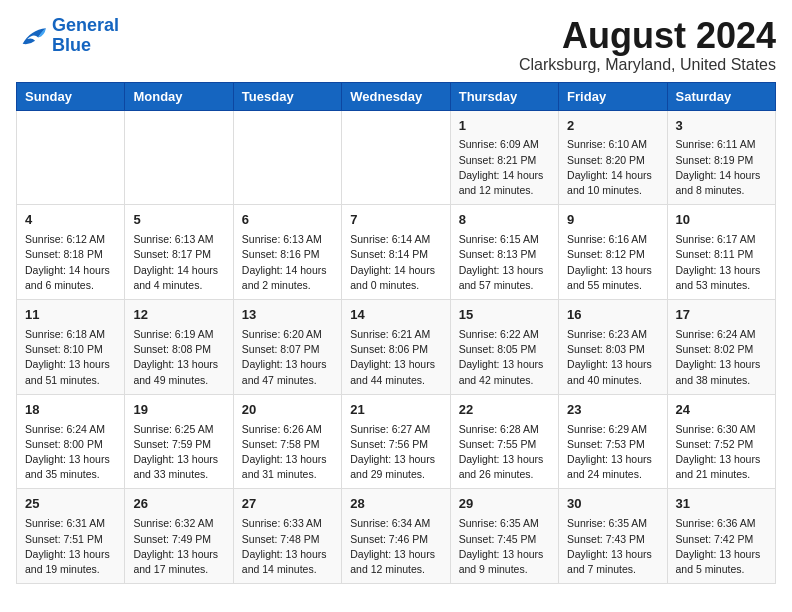  I want to click on day-number: 20, so click(288, 410).